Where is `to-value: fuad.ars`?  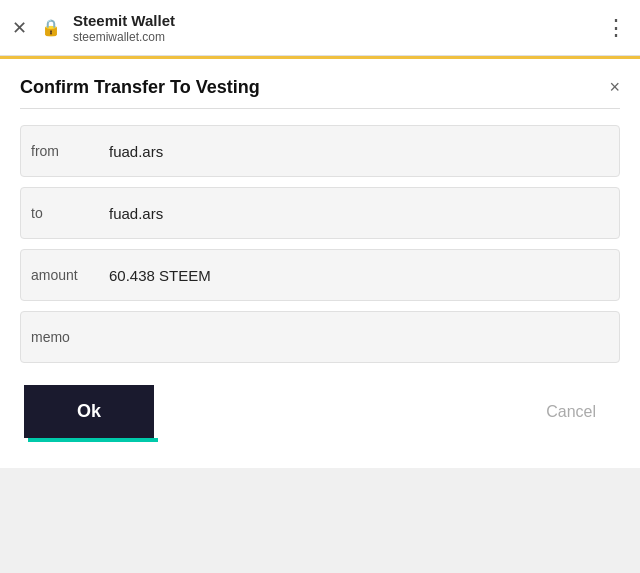
to-value: fuad.ars is located at coordinates (355, 214).